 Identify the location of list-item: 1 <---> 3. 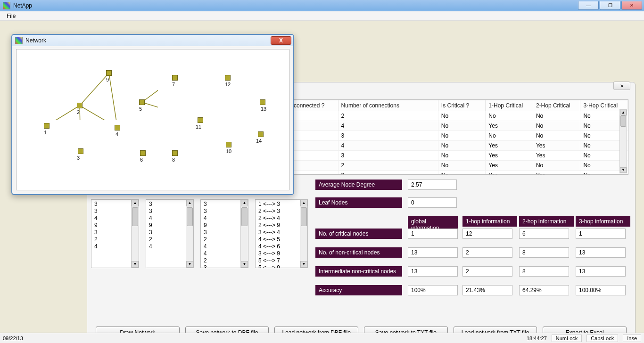
(281, 204).